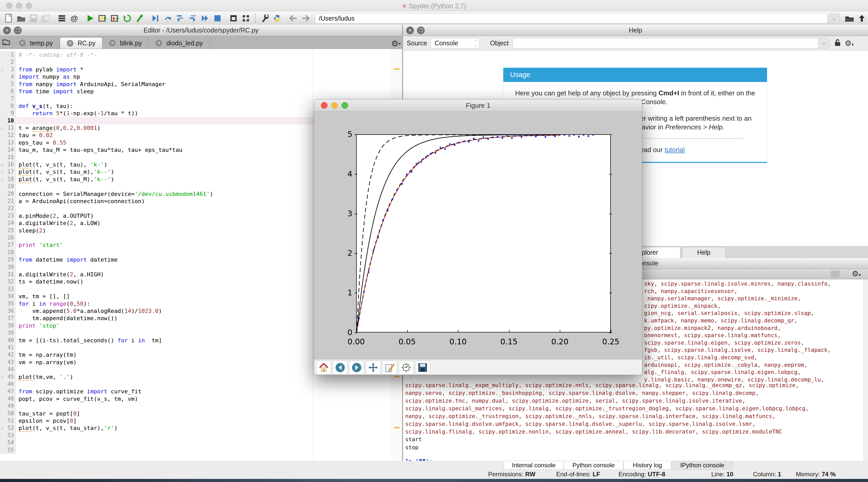 The image size is (868, 482). What do you see at coordinates (478, 367) in the screenshot?
I see `figure-toolbar` at bounding box center [478, 367].